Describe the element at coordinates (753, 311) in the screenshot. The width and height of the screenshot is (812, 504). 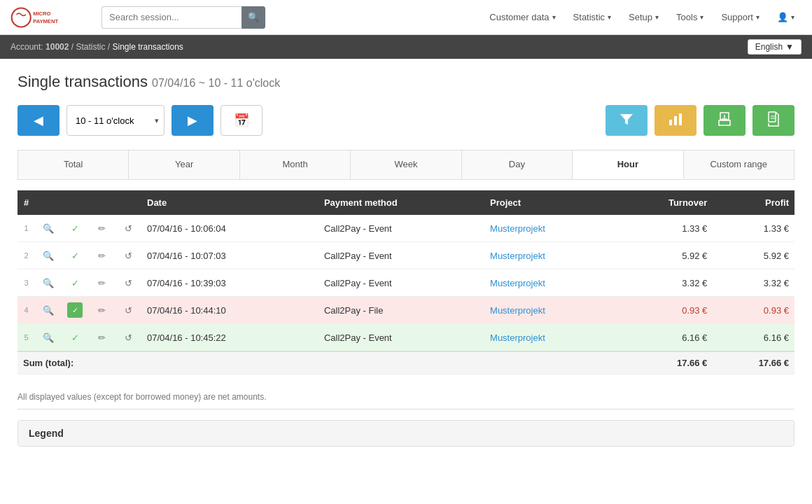
I see `row-profit: 0.93 €` at that location.